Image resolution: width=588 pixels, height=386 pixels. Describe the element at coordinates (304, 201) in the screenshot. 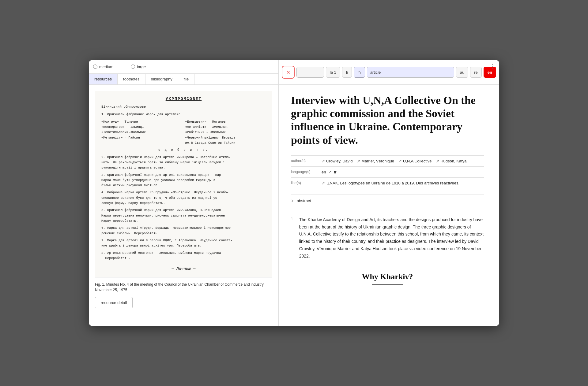

I see `abstract-label: abstract` at that location.